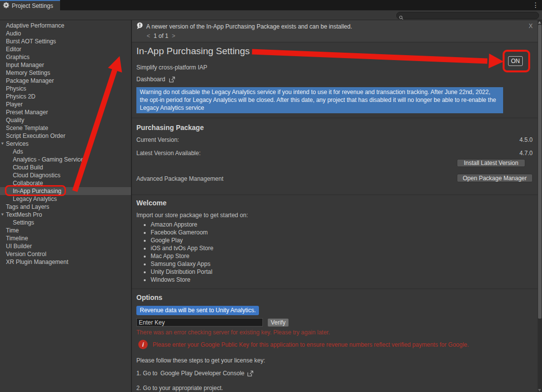  Describe the element at coordinates (540, 23) in the screenshot. I see `scroll-up-icon` at that location.